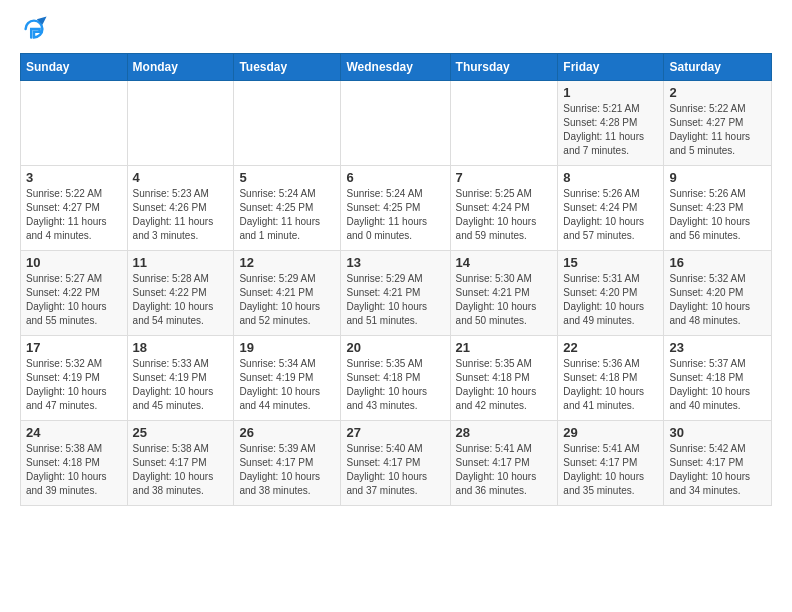  I want to click on day-number: 8, so click(610, 178).